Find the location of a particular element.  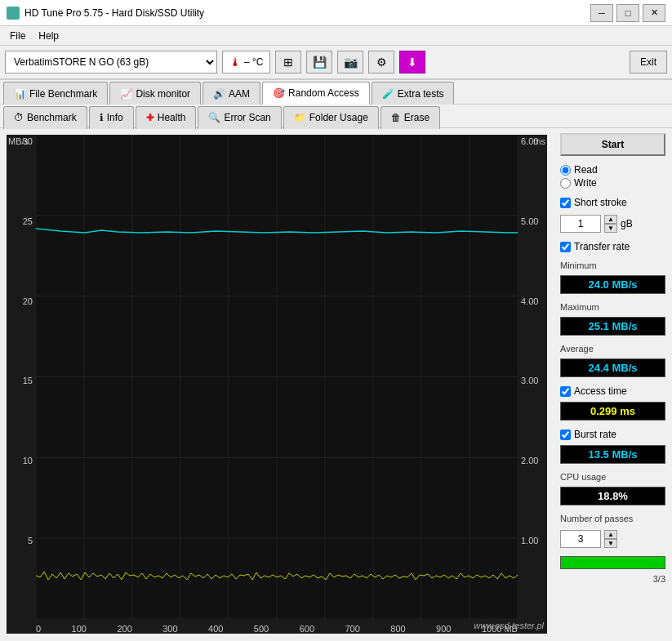

minimum-label: Minimum is located at coordinates (612, 265).